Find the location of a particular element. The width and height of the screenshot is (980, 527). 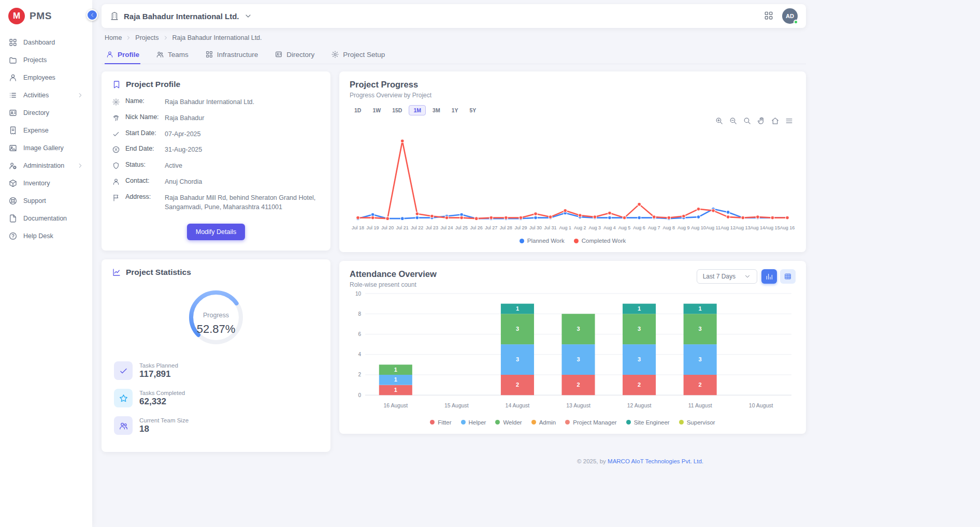

stat-value: 117,891 is located at coordinates (158, 374).